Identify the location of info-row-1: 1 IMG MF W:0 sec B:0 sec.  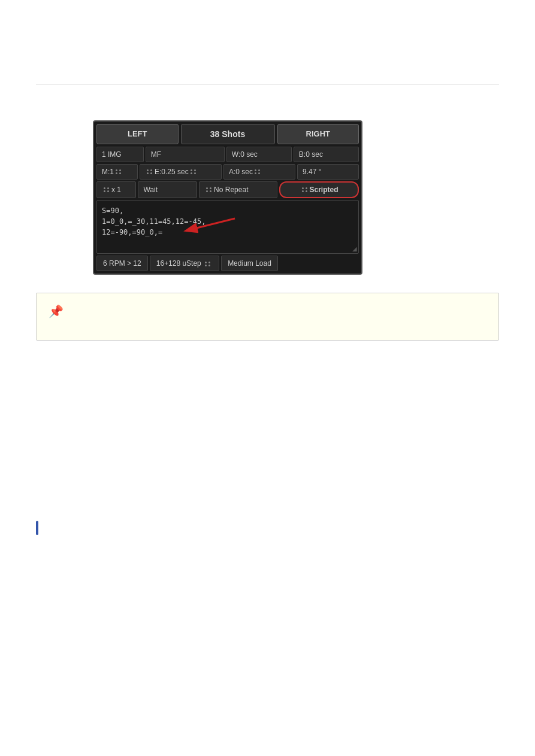
(228, 154).